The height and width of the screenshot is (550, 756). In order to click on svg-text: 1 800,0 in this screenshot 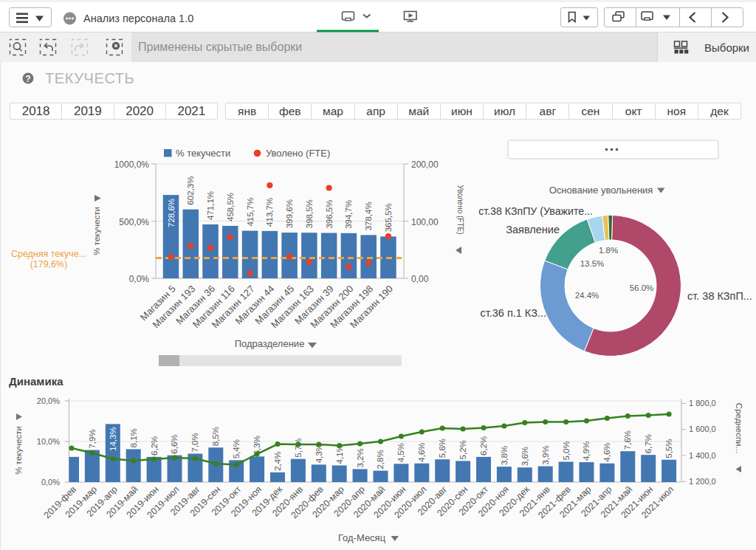, I will do `click(703, 403)`.